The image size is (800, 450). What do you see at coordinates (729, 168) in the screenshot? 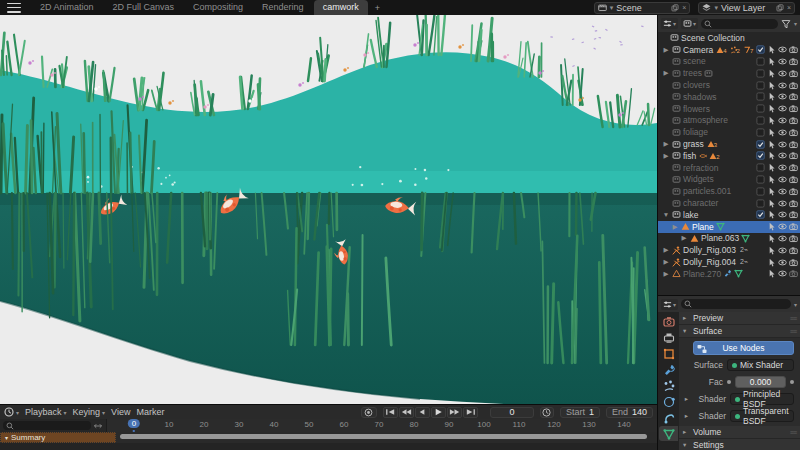
I see `outliner-row-refraction: refraction` at bounding box center [729, 168].